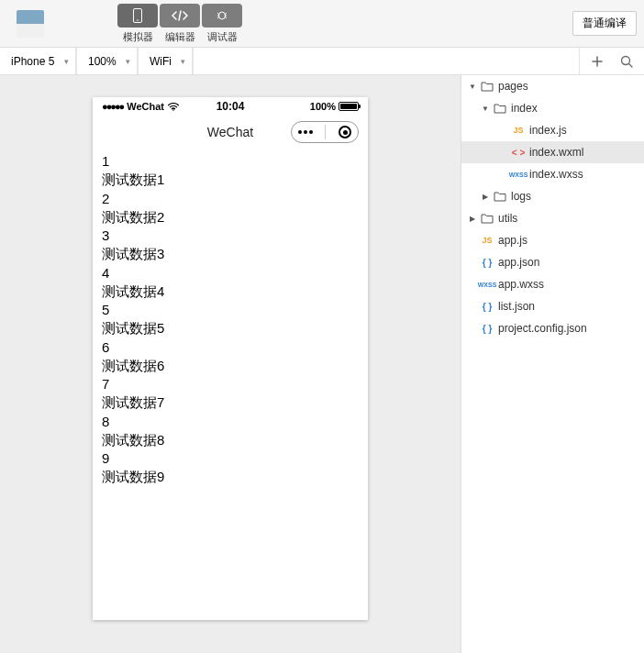 The width and height of the screenshot is (644, 653). Describe the element at coordinates (521, 284) in the screenshot. I see `tree-label: app.wxss` at that location.